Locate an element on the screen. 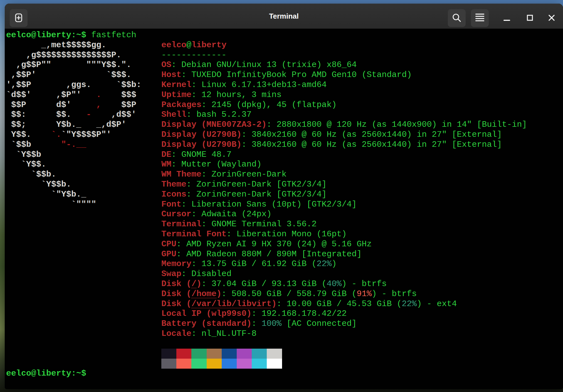 This screenshot has height=392, width=563. terminal-line: `$$b "-.__ Display (U2790B): 3840x2160 @… is located at coordinates (285, 145).